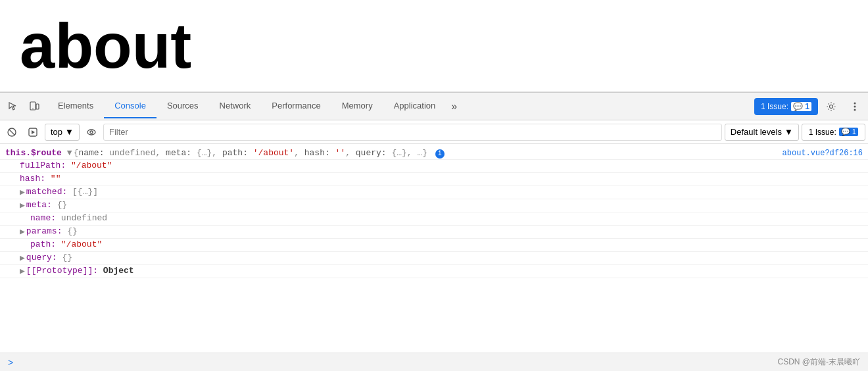  I want to click on default-levels-button: Default levels ▼, so click(761, 132).